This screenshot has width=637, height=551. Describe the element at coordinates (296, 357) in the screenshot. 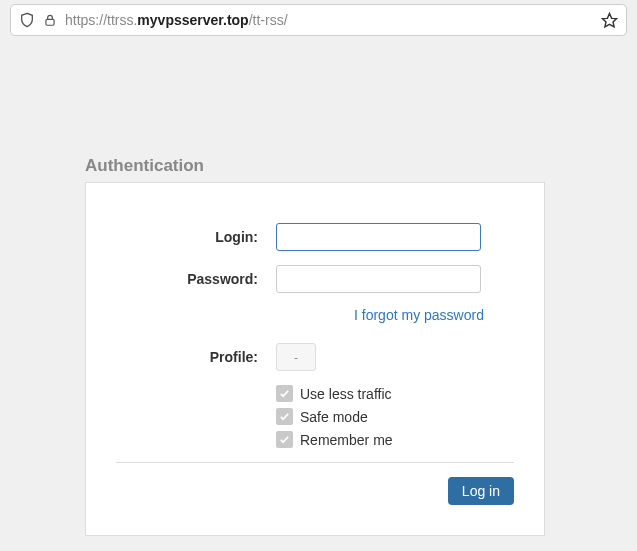

I see `profile-select: -` at that location.